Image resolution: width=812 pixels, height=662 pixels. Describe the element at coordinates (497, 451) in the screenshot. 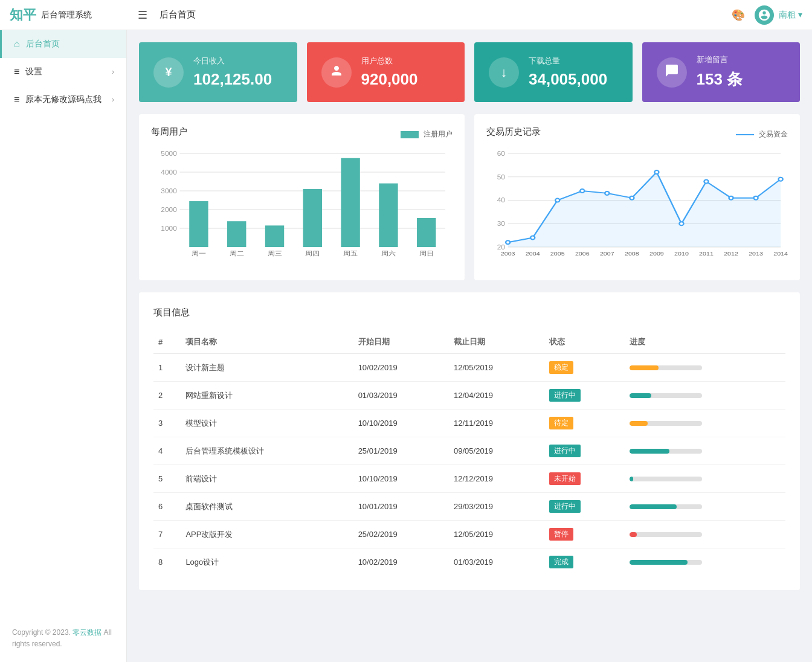

I see `cell-end: 09/05/2019` at that location.